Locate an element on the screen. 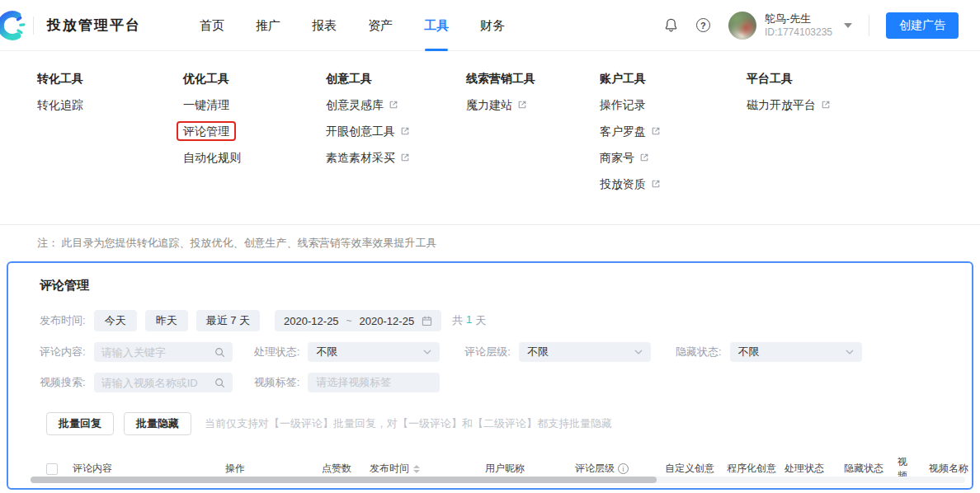 This screenshot has height=493, width=980. batch-hide-button: 批量隐藏 is located at coordinates (158, 424).